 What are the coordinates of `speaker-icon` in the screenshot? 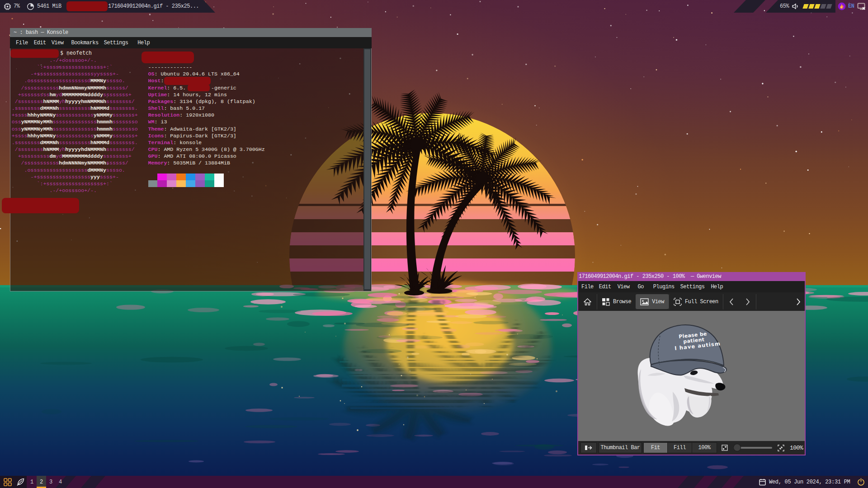 It's located at (796, 6).